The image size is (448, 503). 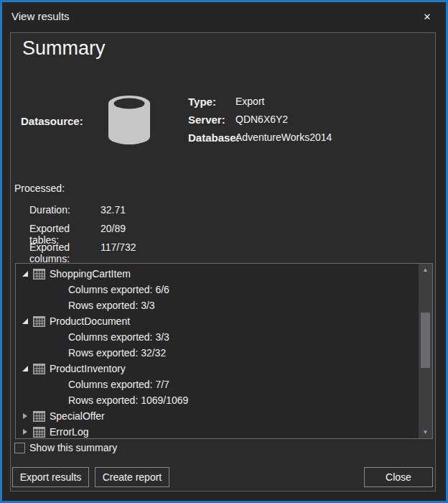 What do you see at coordinates (217, 384) in the screenshot?
I see `tree-detail-columns: Columns exported: 7/7` at bounding box center [217, 384].